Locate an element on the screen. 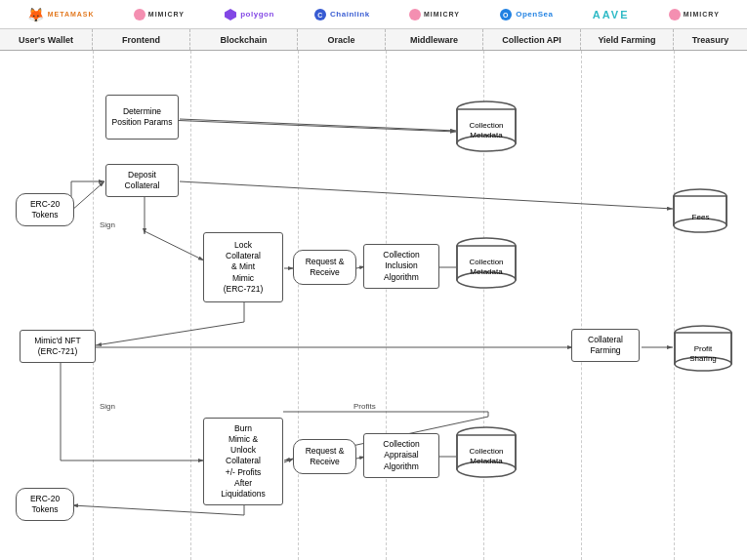 The image size is (747, 560). svg-text: O is located at coordinates (506, 16).